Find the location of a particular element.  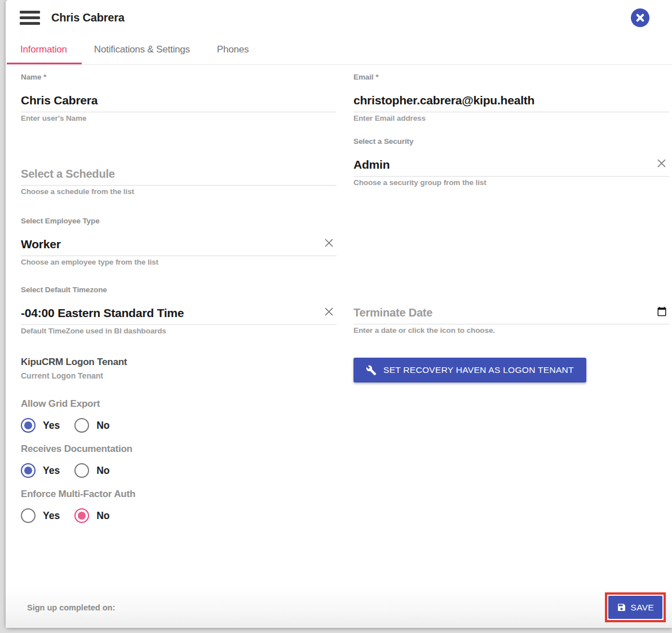

clear-security-icon is located at coordinates (662, 165).